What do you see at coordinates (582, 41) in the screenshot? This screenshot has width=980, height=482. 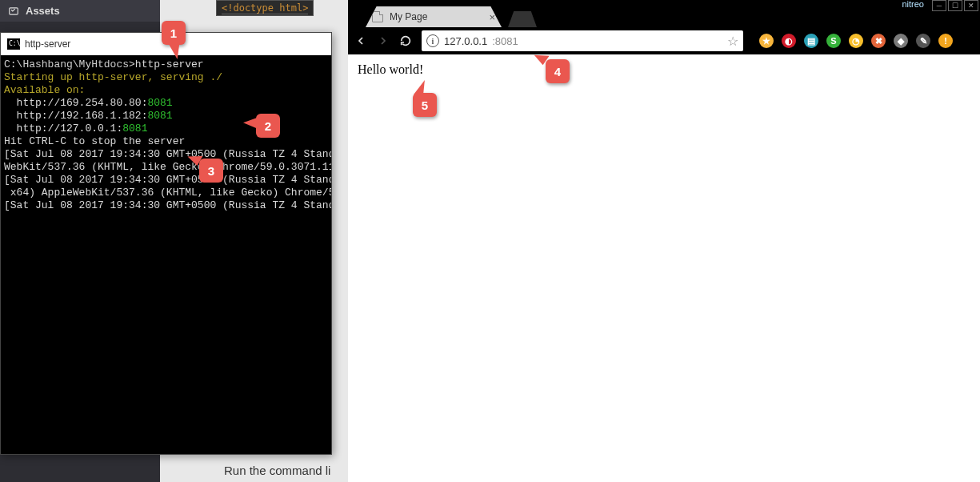 I see `address-bar: i 127.0.0.1:8081 ☆` at bounding box center [582, 41].